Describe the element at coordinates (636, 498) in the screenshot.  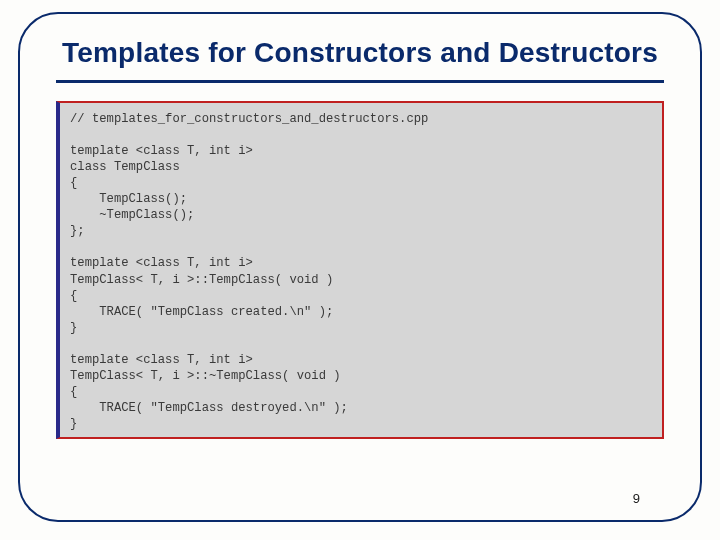
I see `page-number: 9` at that location.